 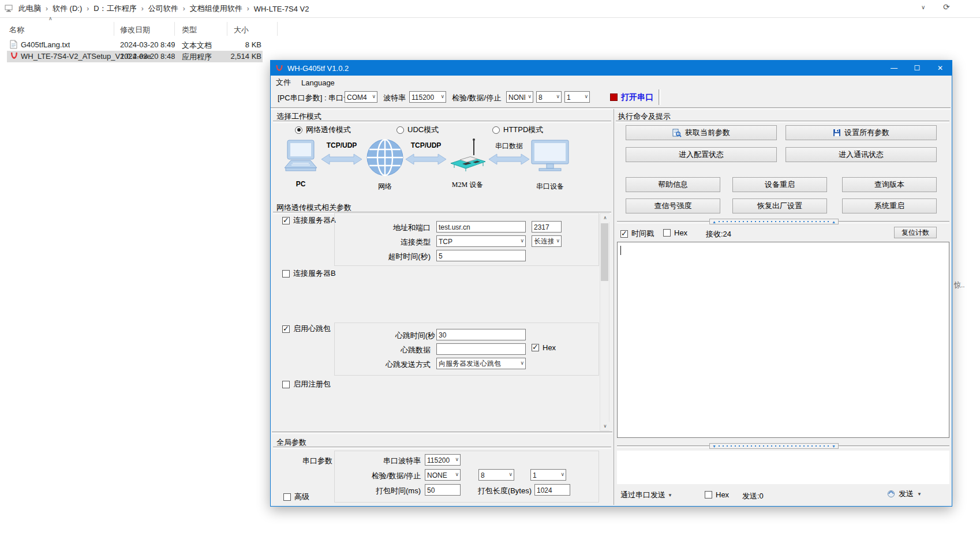 What do you see at coordinates (241, 30) in the screenshot?
I see `column-header-size: 大小` at bounding box center [241, 30].